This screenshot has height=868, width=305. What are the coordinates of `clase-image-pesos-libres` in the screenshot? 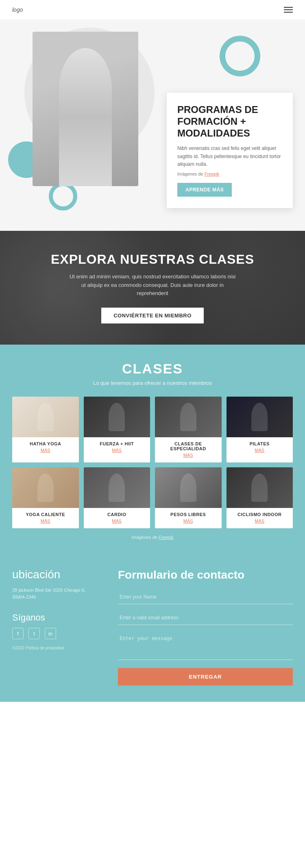 It's located at (188, 488).